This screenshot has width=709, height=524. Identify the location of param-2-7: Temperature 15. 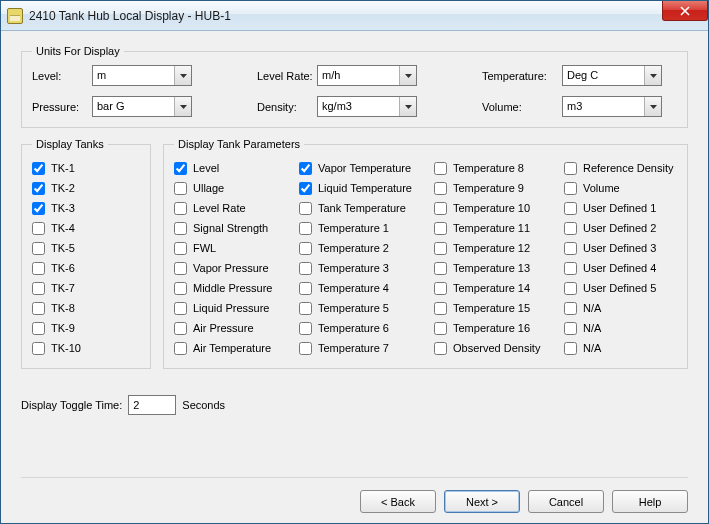
(499, 308).